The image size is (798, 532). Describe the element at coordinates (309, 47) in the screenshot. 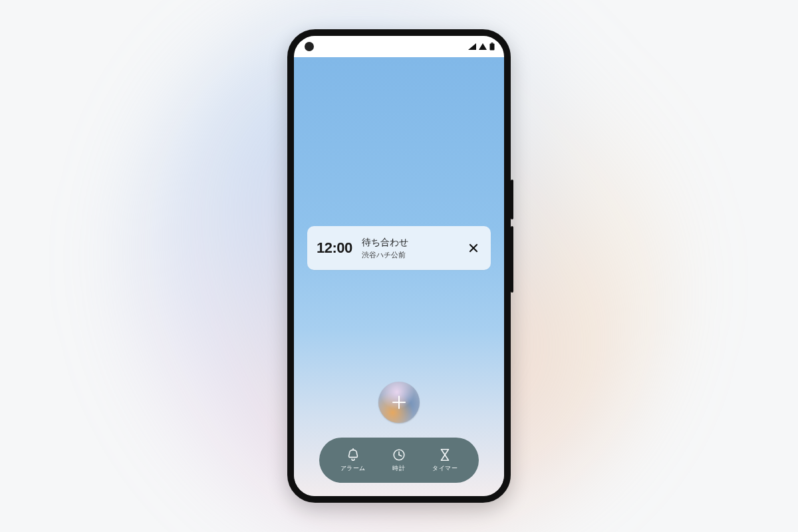

I see `front-camera` at that location.